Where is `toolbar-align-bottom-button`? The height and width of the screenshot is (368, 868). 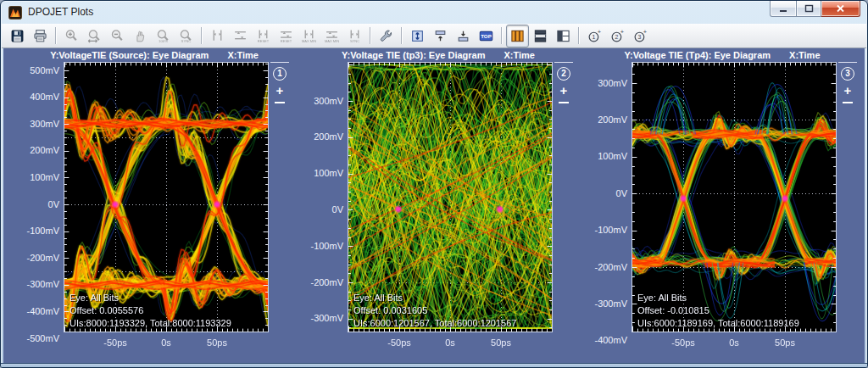
toolbar-align-bottom-button is located at coordinates (463, 36).